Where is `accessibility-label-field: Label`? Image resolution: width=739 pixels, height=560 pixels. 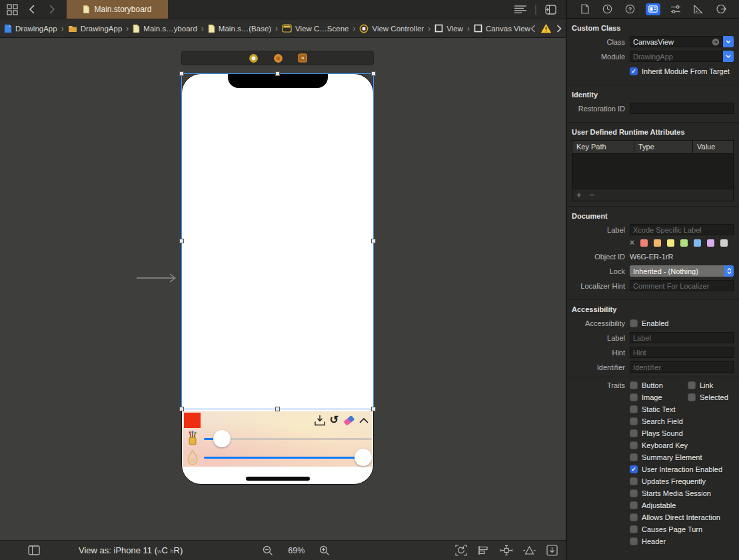 accessibility-label-field: Label is located at coordinates (682, 337).